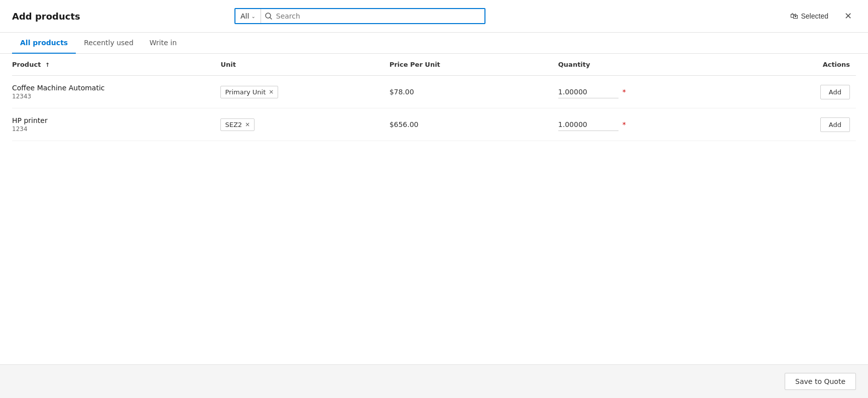  I want to click on product-cell-1: Coffee Machine Automatic 12343, so click(113, 92).